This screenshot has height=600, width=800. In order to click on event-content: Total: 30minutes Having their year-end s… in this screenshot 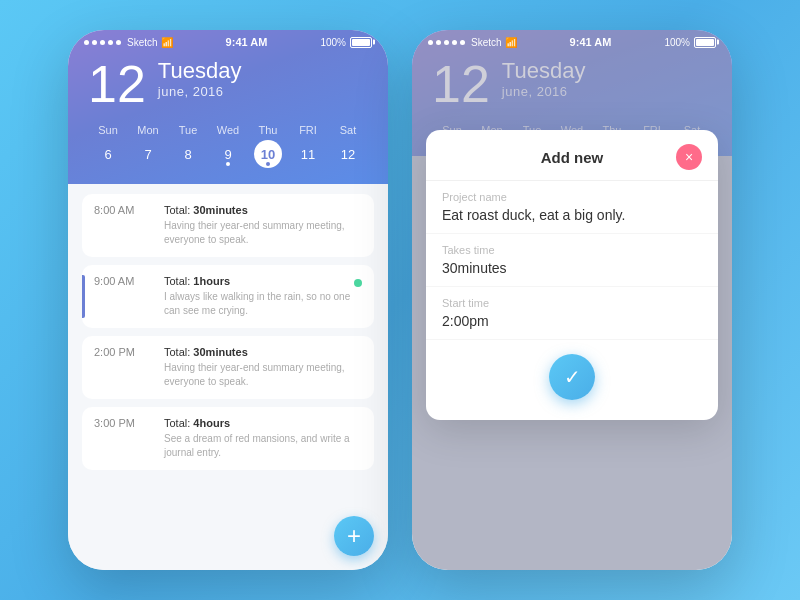, I will do `click(263, 226)`.